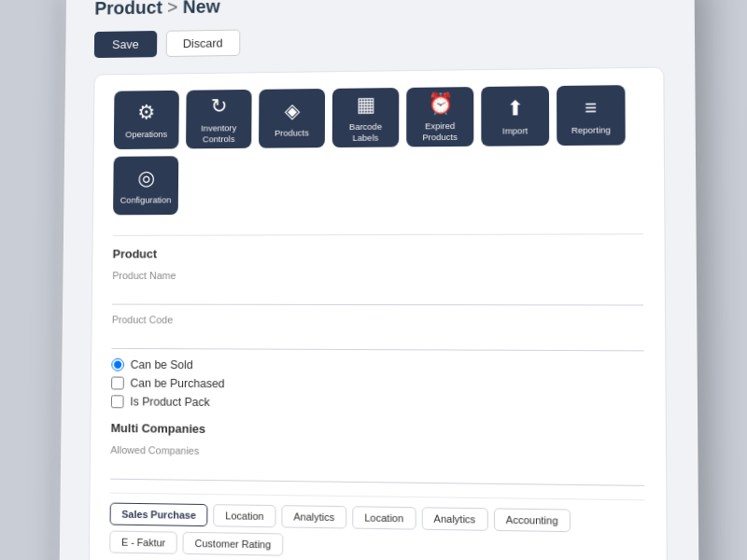  What do you see at coordinates (366, 118) in the screenshot?
I see `nav-item-barcode-labels: ▦Barcode Labels` at bounding box center [366, 118].